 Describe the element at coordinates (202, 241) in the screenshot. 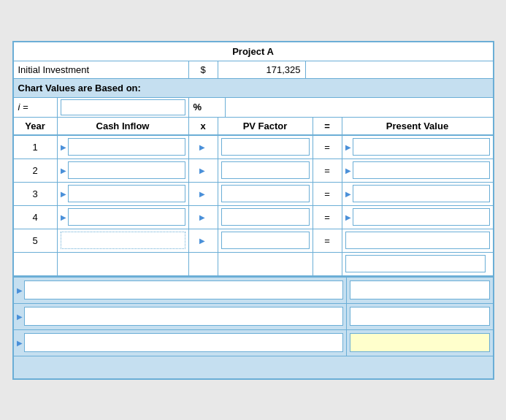

I see `arrow-icon-pv-5: ▶` at that location.